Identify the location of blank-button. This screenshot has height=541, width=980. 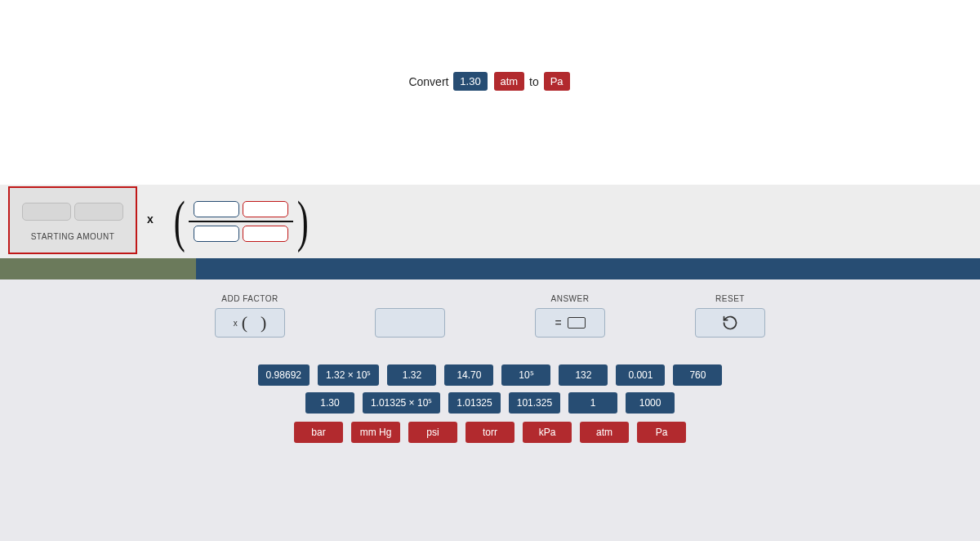
(410, 323).